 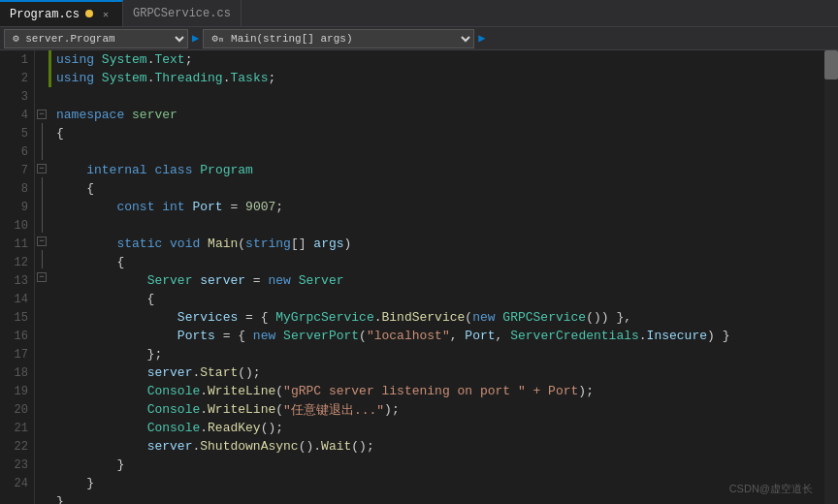 I want to click on vertical-scrollbar, so click(x=831, y=277).